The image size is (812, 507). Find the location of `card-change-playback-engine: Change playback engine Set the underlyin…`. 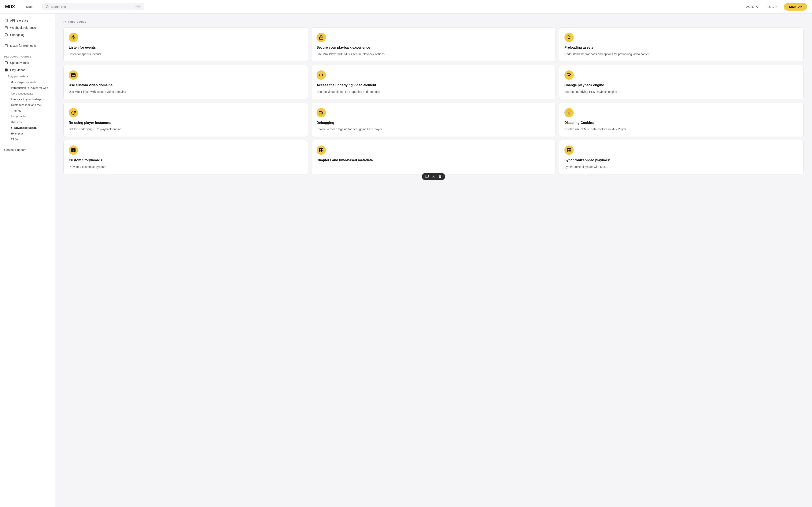

card-change-playback-engine: Change playback engine Set the underlyin… is located at coordinates (681, 82).